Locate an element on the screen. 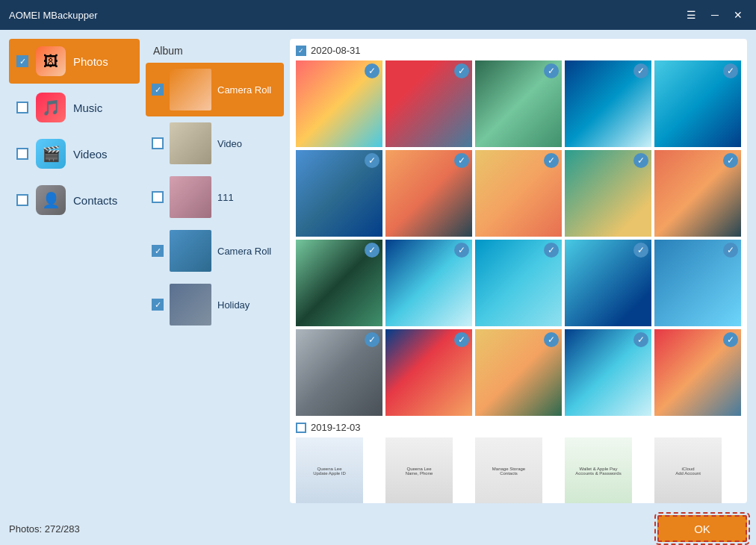  date-2020-checkbox is located at coordinates (301, 51).